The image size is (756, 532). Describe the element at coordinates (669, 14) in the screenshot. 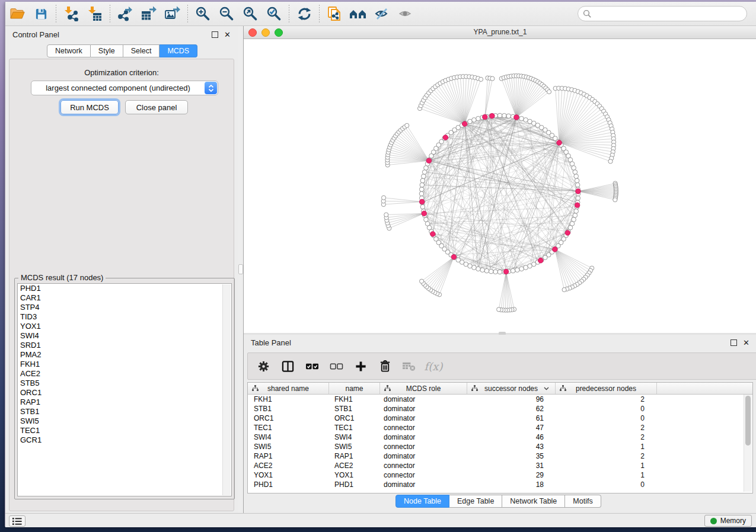

I see `search-field` at that location.